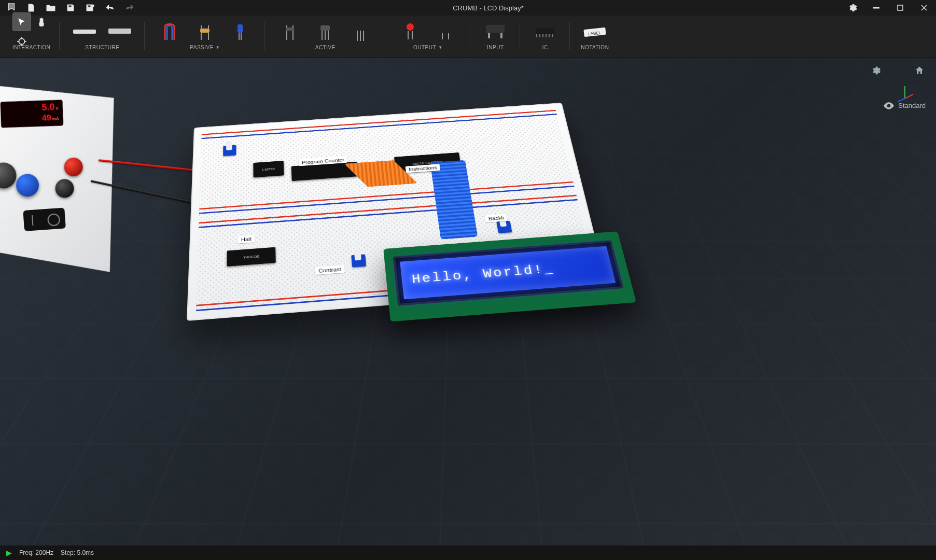 The width and height of the screenshot is (936, 560). I want to click on psu-jack-negative, so click(64, 188).